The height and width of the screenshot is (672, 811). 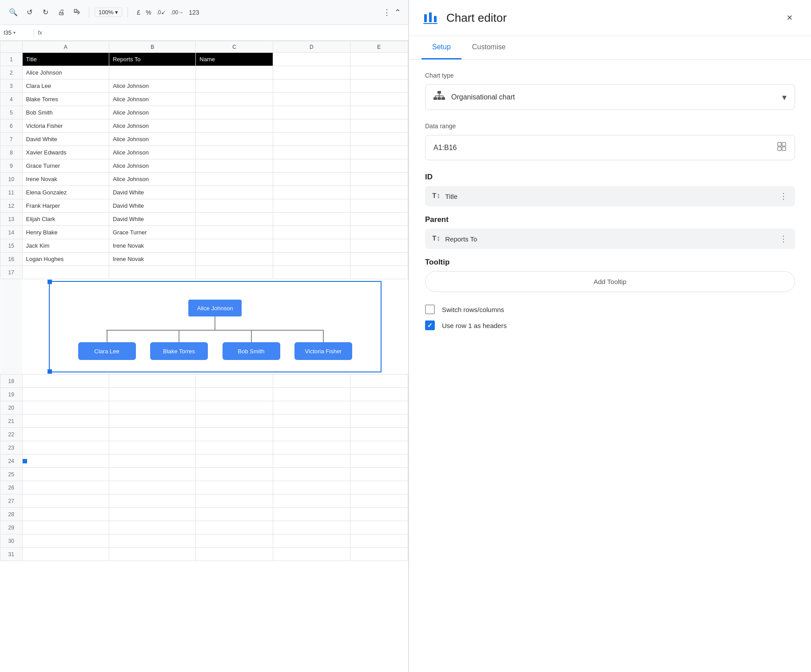 I want to click on undo-icon: ↺, so click(x=29, y=12).